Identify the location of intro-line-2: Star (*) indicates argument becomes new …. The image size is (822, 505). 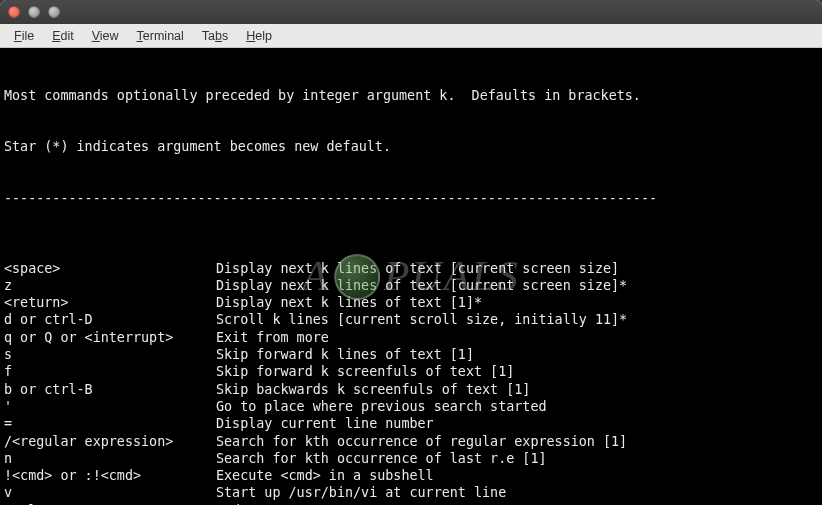
(411, 146).